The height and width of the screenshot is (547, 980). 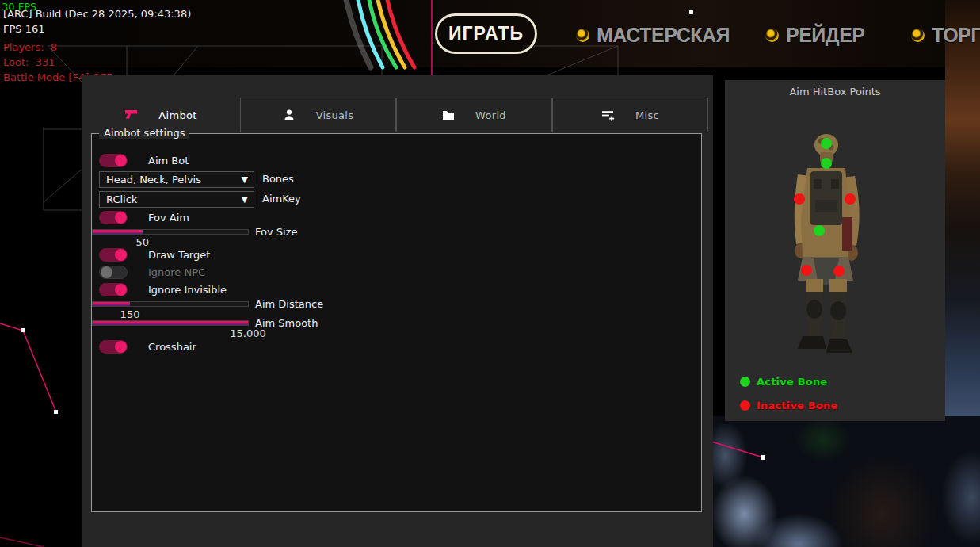 What do you see at coordinates (282, 198) in the screenshot?
I see `aimkey-label: AimKey` at bounding box center [282, 198].